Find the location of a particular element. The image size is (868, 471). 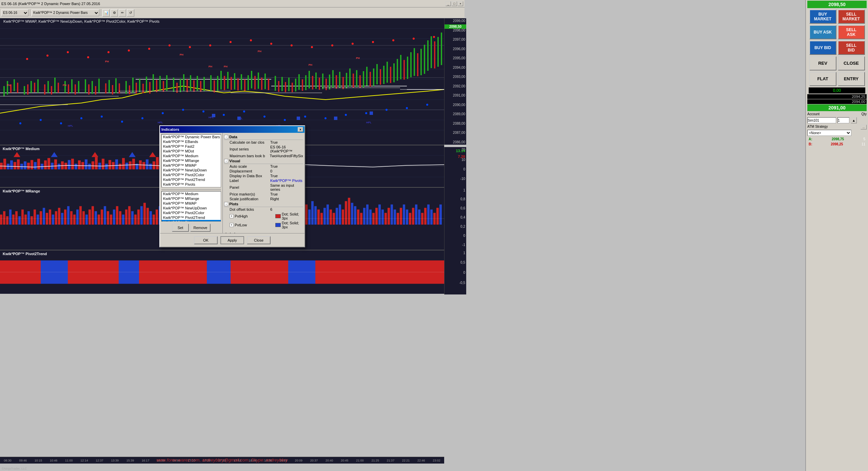

remove-button: Remove is located at coordinates (200, 228).